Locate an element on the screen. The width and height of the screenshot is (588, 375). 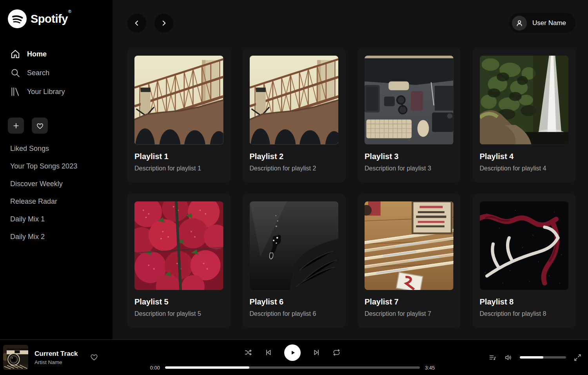
progress-section: 0:00 3:45 is located at coordinates (292, 368).